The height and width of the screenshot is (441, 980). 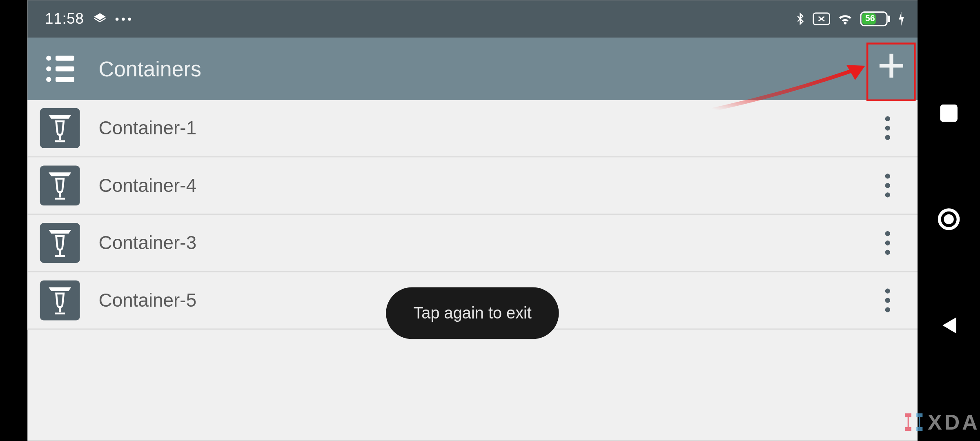 I want to click on clock-time: 11:58, so click(x=65, y=19).